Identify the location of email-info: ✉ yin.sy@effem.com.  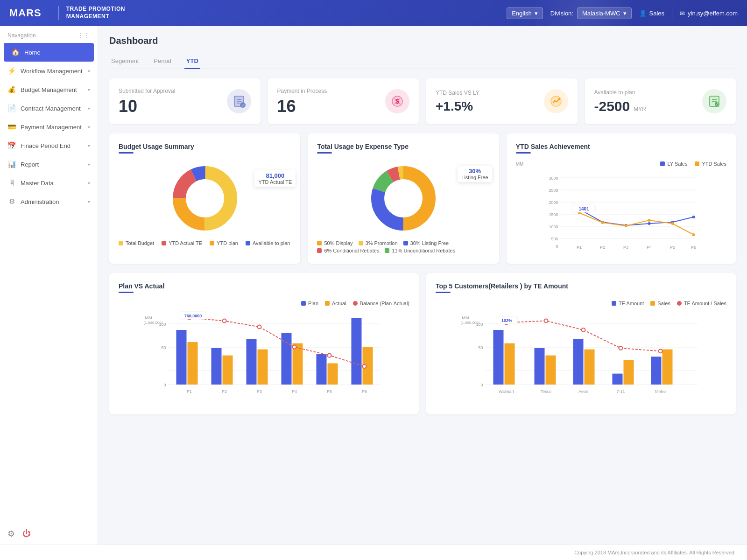
(709, 13).